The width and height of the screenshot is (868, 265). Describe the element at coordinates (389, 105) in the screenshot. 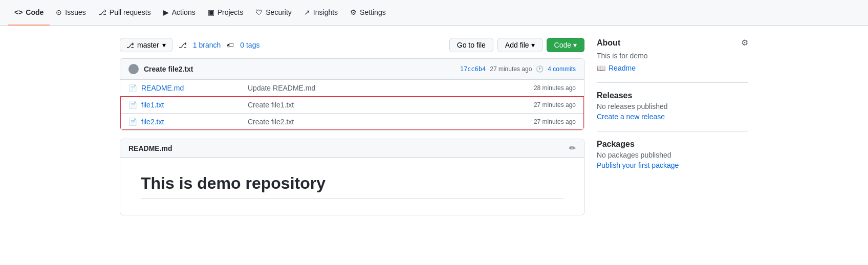

I see `file-commit-file1: Create file1.txt` at that location.